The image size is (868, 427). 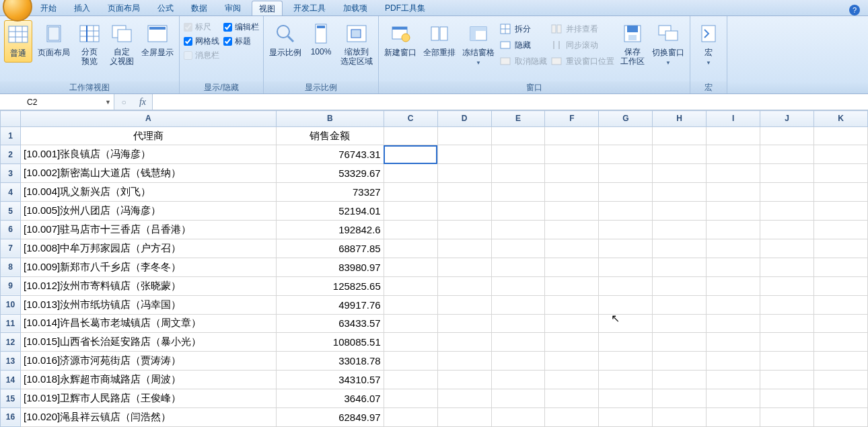 What do you see at coordinates (355, 8) in the screenshot?
I see `tab-8: 加载项` at bounding box center [355, 8].